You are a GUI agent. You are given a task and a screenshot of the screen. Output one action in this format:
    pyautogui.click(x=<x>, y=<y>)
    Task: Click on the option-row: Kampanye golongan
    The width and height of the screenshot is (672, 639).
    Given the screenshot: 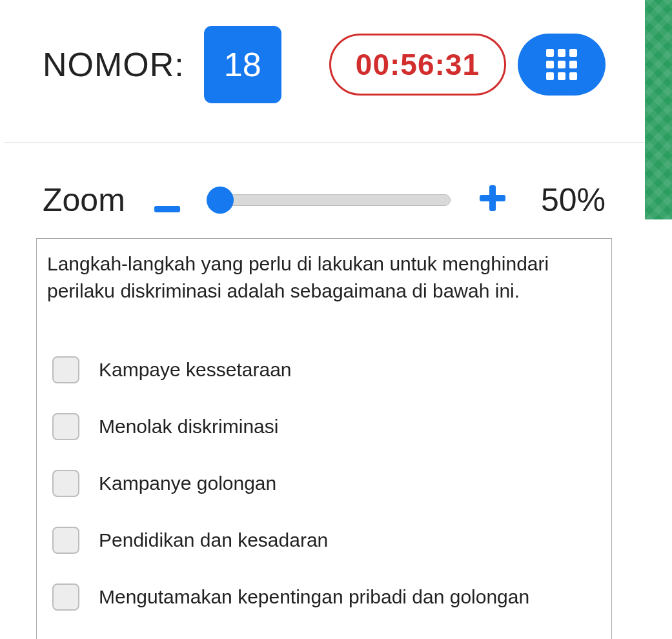 What is the action you would take?
    pyautogui.click(x=324, y=483)
    